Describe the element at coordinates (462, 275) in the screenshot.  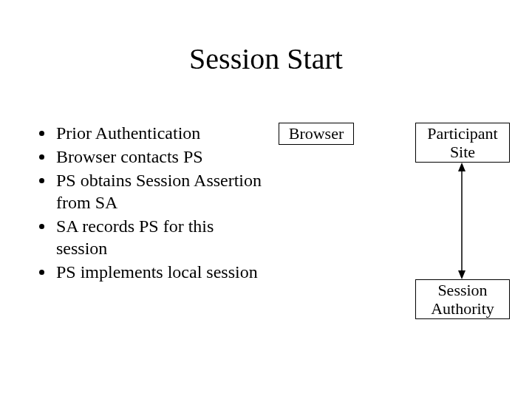
I see `arrowhead-down-icon` at that location.